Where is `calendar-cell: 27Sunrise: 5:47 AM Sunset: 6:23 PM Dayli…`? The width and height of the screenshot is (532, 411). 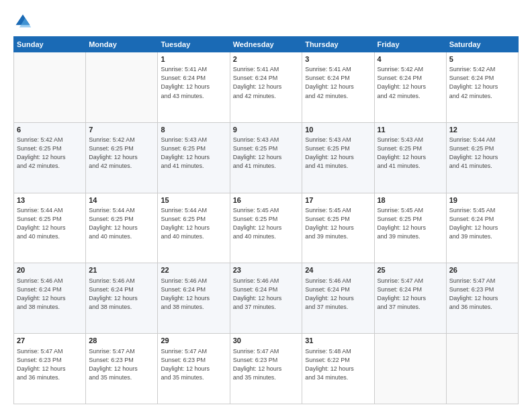 calendar-cell: 27Sunrise: 5:47 AM Sunset: 6:23 PM Dayli… is located at coordinates (50, 369).